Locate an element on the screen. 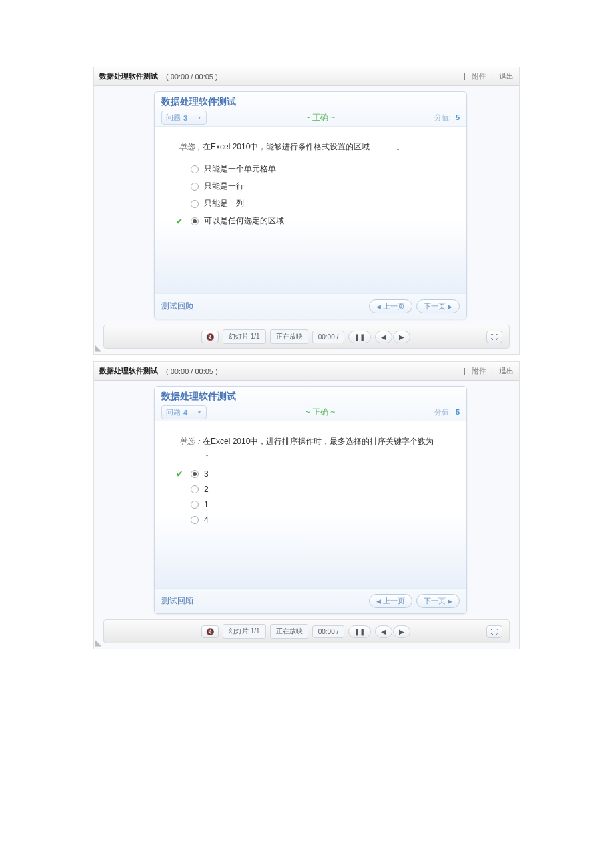 This screenshot has height=868, width=613. question-type-tag: 单选， is located at coordinates (191, 147).